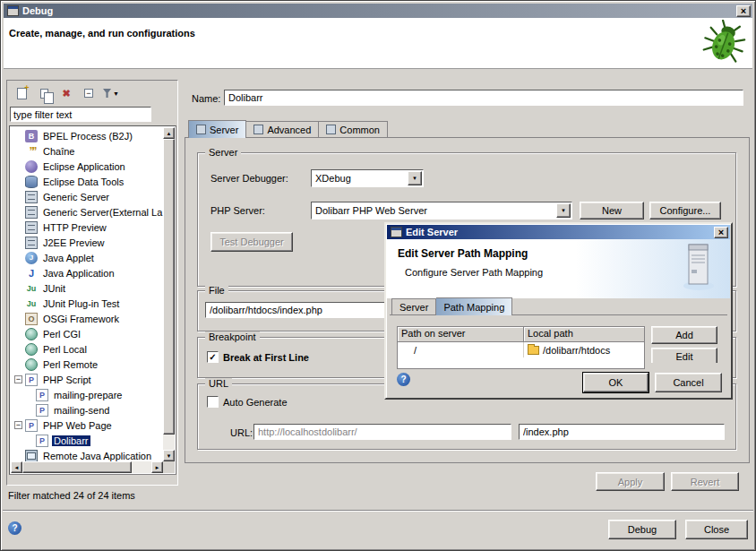 The width and height of the screenshot is (756, 551). I want to click on tree-item: Dolibarr, so click(87, 441).